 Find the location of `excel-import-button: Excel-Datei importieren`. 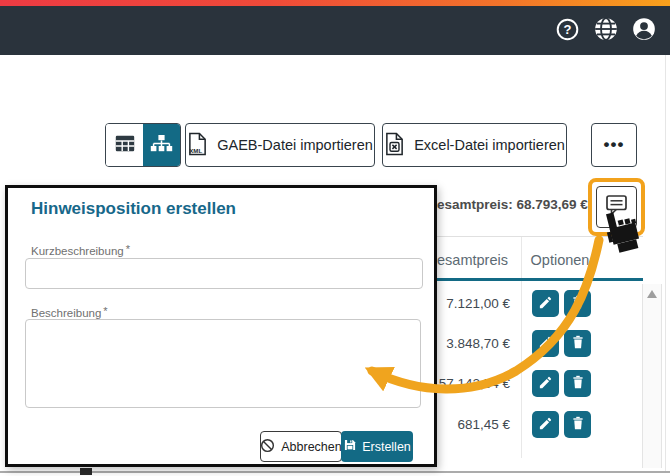

excel-import-button: Excel-Datei importieren is located at coordinates (474, 145).